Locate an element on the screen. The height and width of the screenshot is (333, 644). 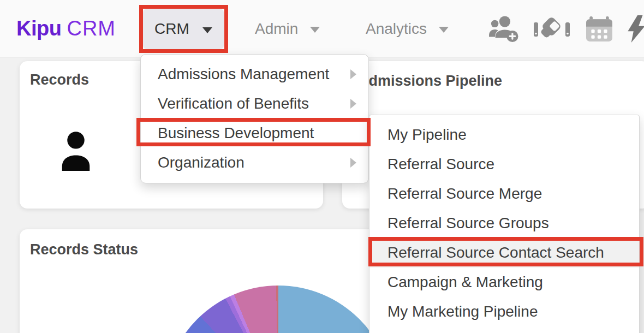
nav-menu-analytics: Analytics is located at coordinates (407, 28).